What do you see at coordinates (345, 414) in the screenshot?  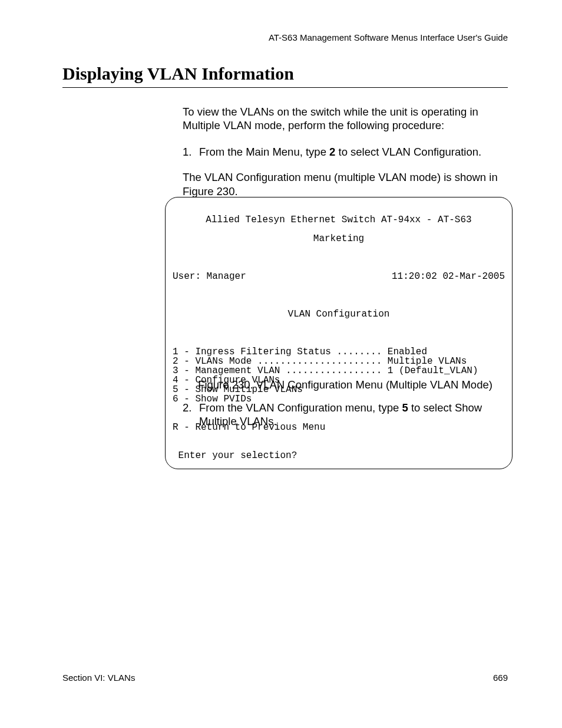 I see `step-2: 2. From the VLAN Configuration menu, typ…` at bounding box center [345, 414].